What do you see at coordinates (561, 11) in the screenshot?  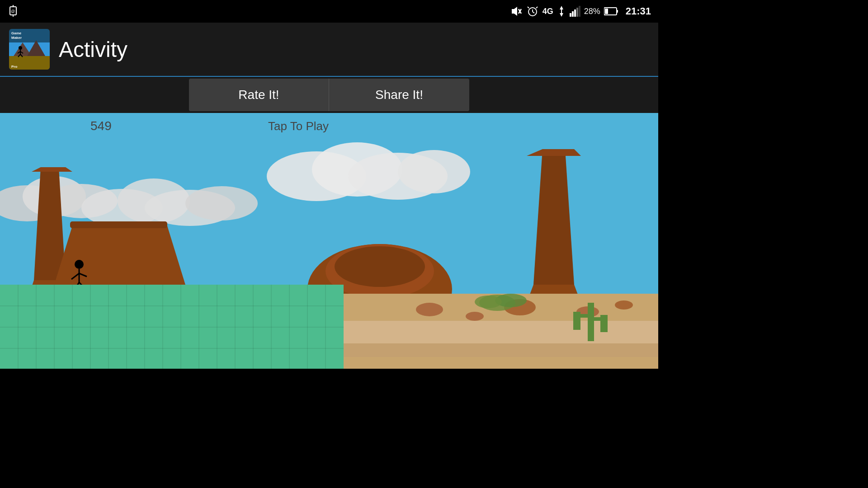 I see `data-arrows-icon` at bounding box center [561, 11].